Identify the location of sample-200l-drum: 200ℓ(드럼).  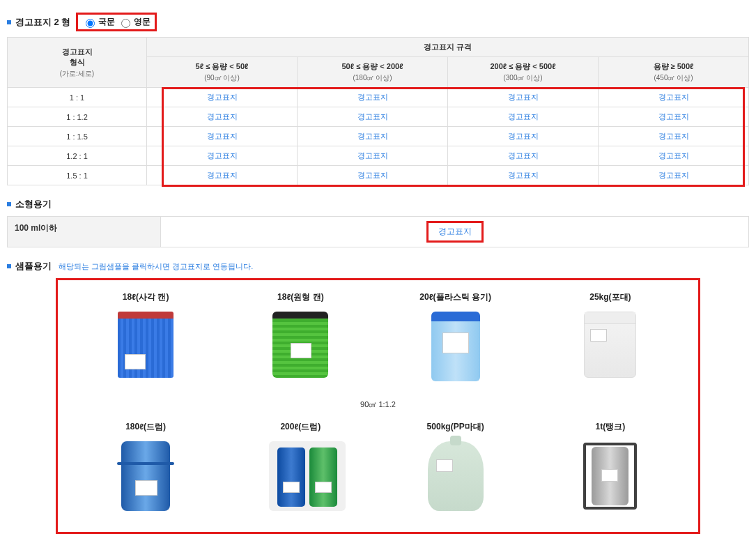
(300, 471).